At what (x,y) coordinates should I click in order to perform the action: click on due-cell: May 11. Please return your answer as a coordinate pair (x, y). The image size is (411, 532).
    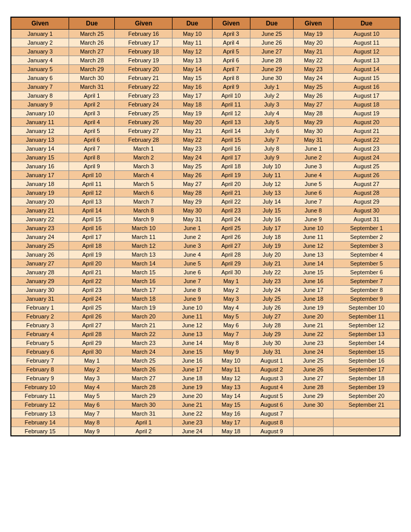
    Looking at the image, I should click on (192, 43).